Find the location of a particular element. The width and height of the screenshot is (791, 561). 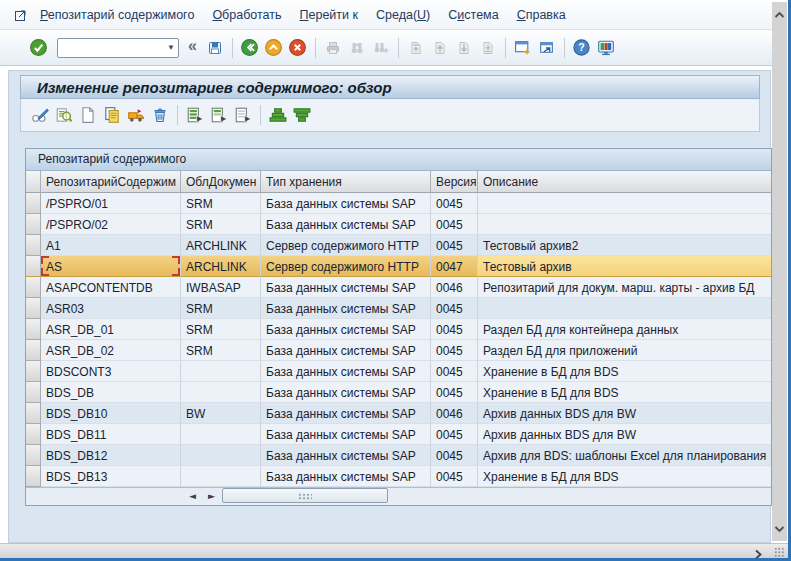

cell-storage-type: Сервер содержимого HTTP is located at coordinates (346, 266).